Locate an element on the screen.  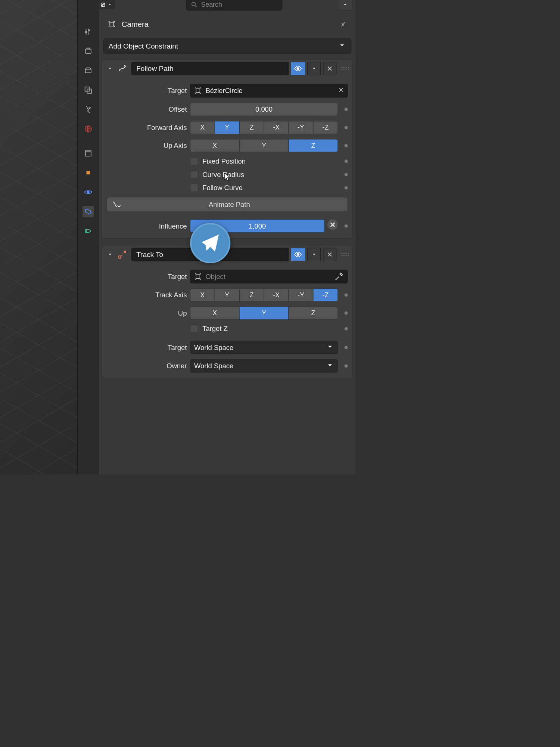
up-axis-label: Up Axis is located at coordinates (147, 146).